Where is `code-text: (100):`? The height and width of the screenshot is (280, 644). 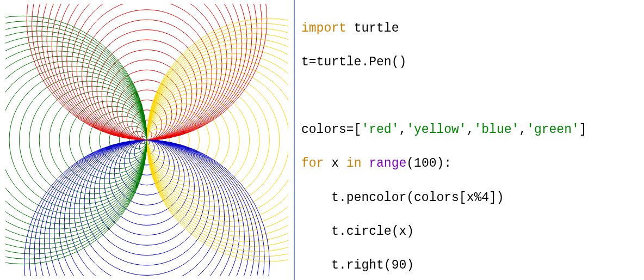 code-text: (100): is located at coordinates (429, 163).